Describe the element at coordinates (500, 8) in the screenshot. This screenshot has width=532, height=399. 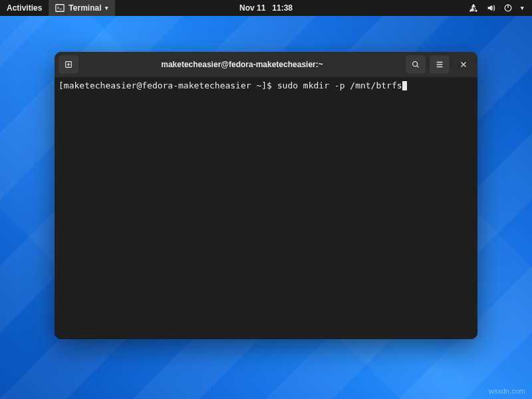
I see `system-menu: ▾` at that location.